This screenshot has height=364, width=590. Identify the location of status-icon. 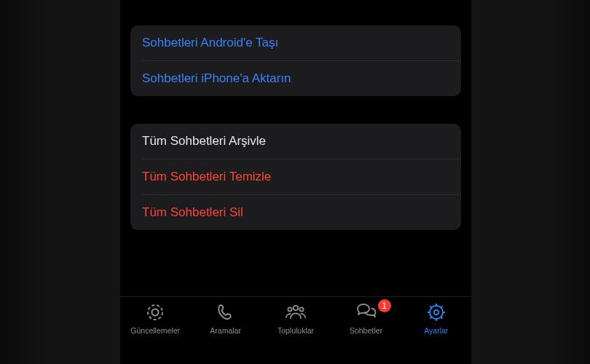
(155, 312).